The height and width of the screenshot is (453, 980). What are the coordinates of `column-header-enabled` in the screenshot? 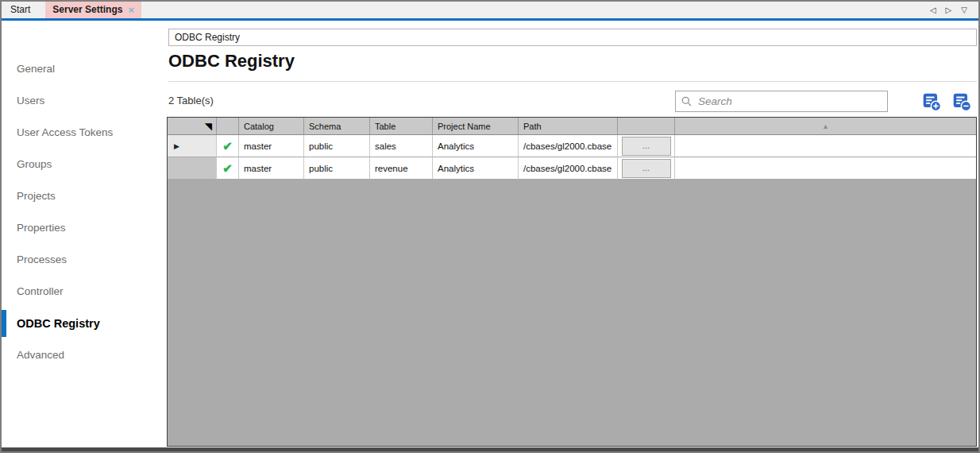 It's located at (228, 126).